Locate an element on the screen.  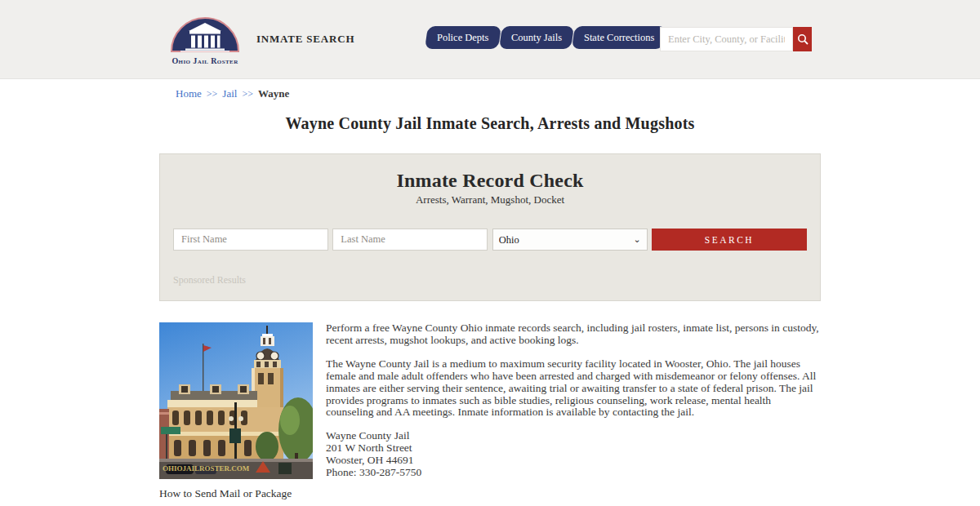
address-name: Wayne County Jail is located at coordinates (573, 436).